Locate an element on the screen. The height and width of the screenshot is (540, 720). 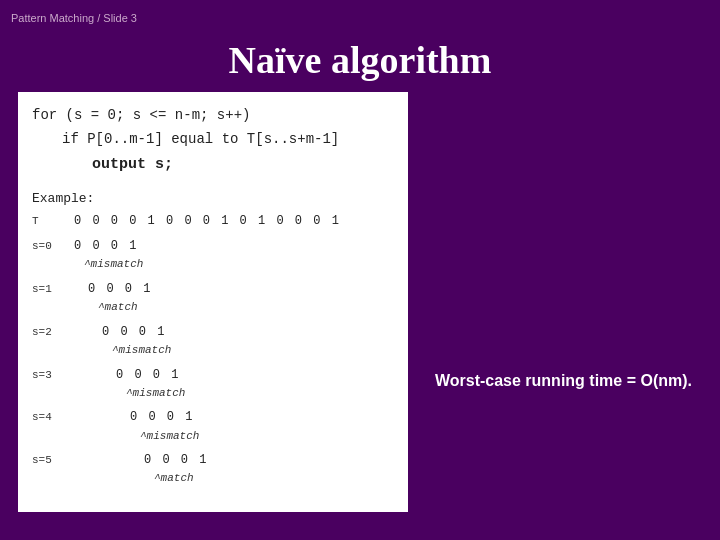
code-line-3: output s; is located at coordinates (243, 165).